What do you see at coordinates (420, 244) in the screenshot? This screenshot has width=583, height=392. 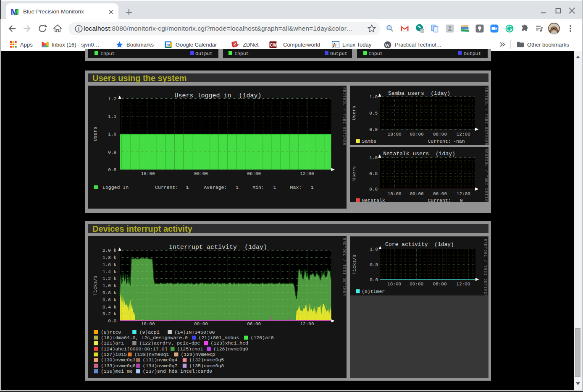 I see `svg-text: Core activity (1day)` at bounding box center [420, 244].